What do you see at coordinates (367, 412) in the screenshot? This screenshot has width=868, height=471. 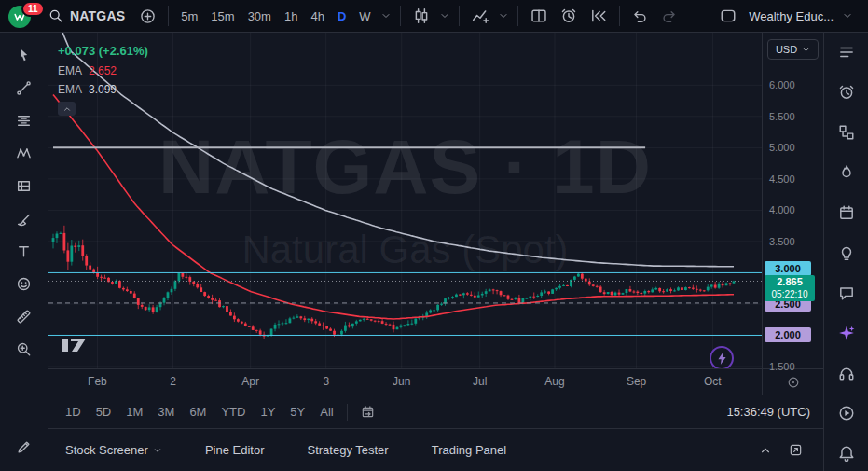 I see `goto-date-icon` at bounding box center [367, 412].